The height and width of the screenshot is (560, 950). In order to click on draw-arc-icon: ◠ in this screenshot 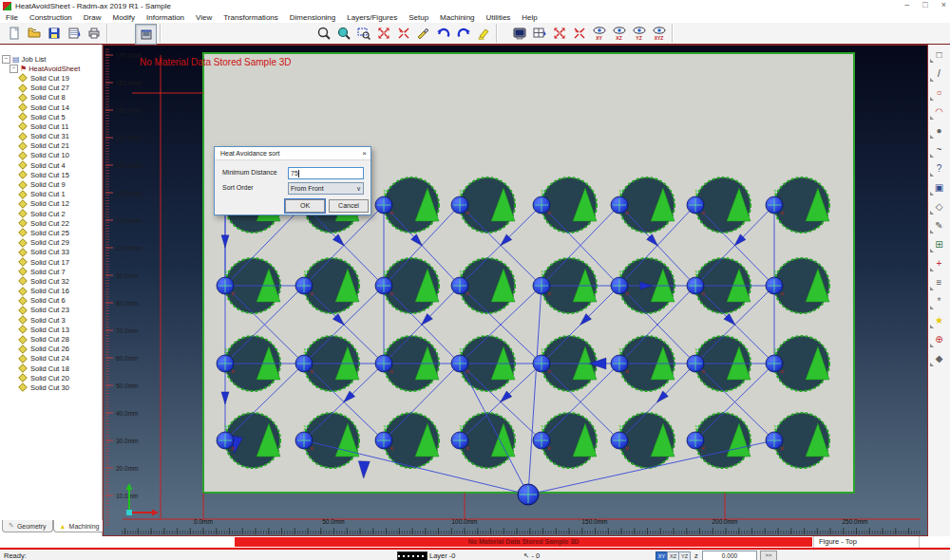, I will do `click(940, 111)`.